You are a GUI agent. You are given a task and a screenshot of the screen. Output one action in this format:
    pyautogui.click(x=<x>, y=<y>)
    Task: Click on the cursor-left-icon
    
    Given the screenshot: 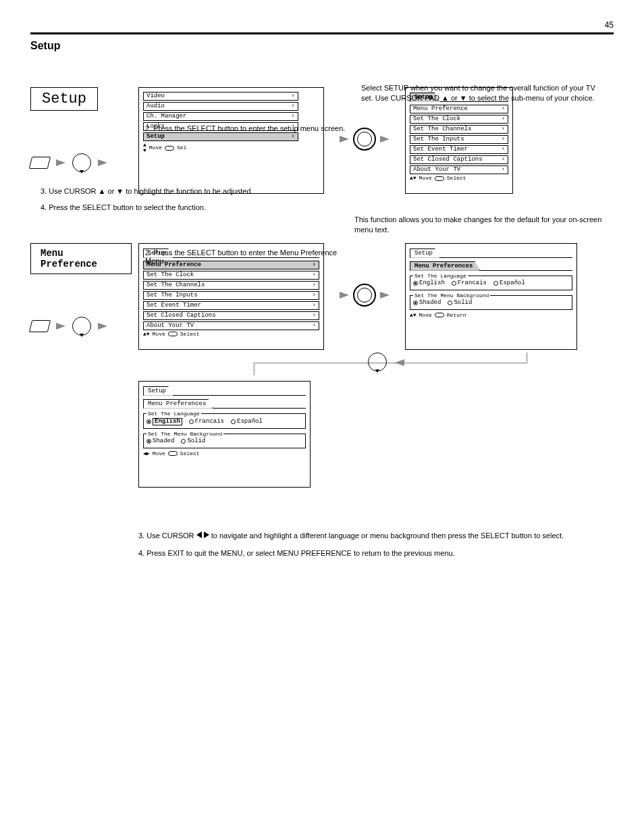 What is the action you would take?
    pyautogui.click(x=199, y=535)
    